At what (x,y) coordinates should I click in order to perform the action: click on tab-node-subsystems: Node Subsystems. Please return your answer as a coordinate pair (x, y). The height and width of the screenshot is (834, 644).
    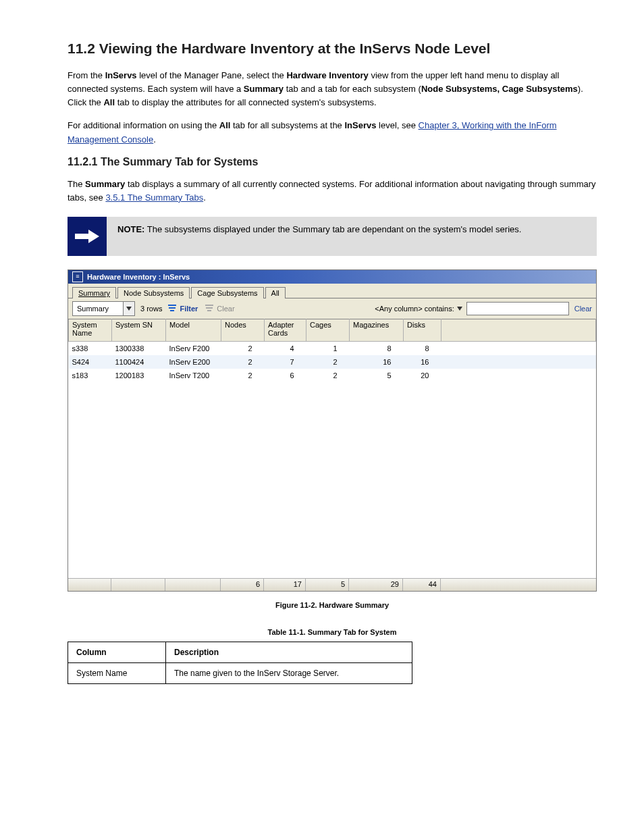
    Looking at the image, I should click on (154, 293).